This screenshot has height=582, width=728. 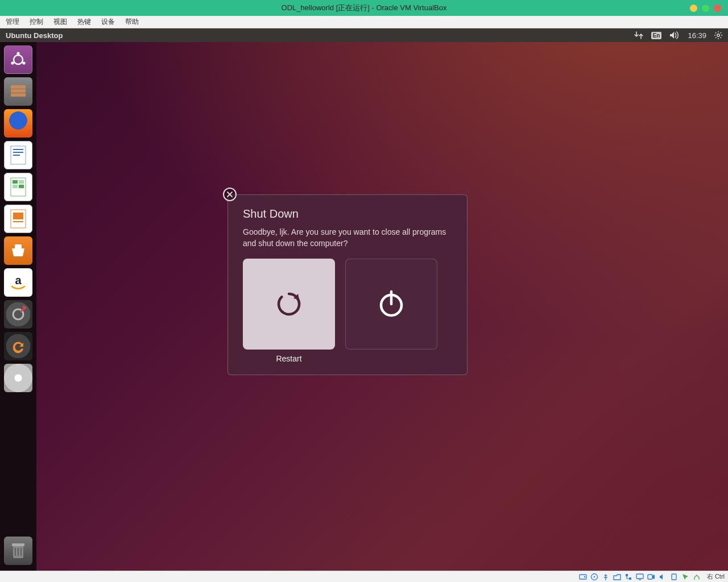 What do you see at coordinates (663, 577) in the screenshot?
I see `status-audio-icon` at bounding box center [663, 577].